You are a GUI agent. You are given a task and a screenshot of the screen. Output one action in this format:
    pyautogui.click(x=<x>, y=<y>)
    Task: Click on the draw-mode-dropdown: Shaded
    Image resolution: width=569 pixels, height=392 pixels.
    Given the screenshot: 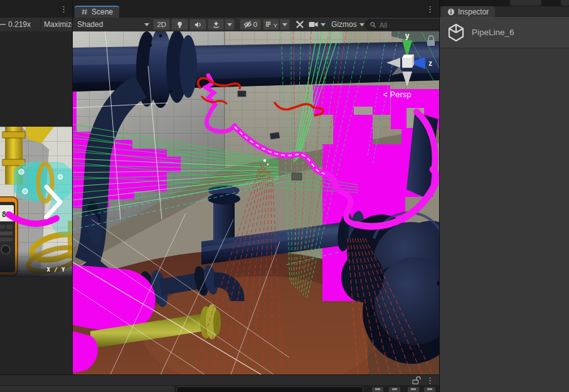 What is the action you would take?
    pyautogui.click(x=113, y=24)
    